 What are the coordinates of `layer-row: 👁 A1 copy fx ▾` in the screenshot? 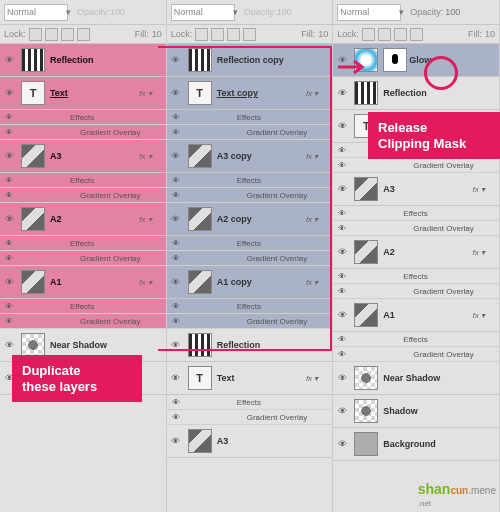 It's located at (250, 282).